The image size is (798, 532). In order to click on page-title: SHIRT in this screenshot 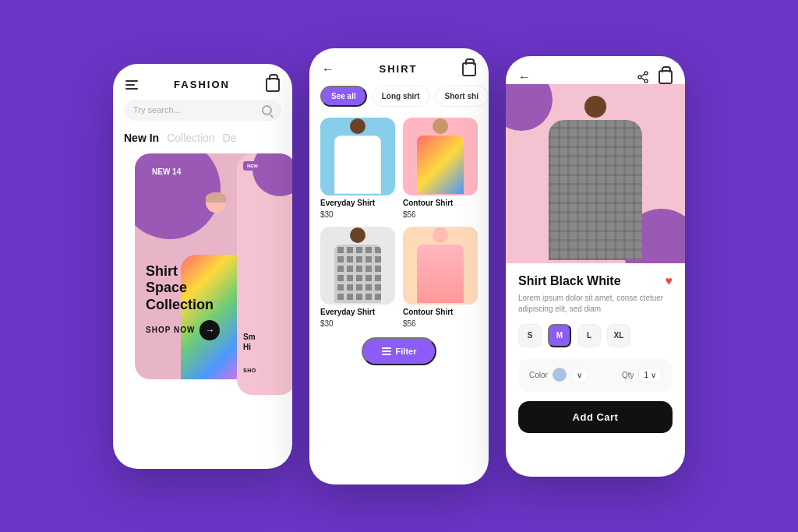, I will do `click(399, 69)`.